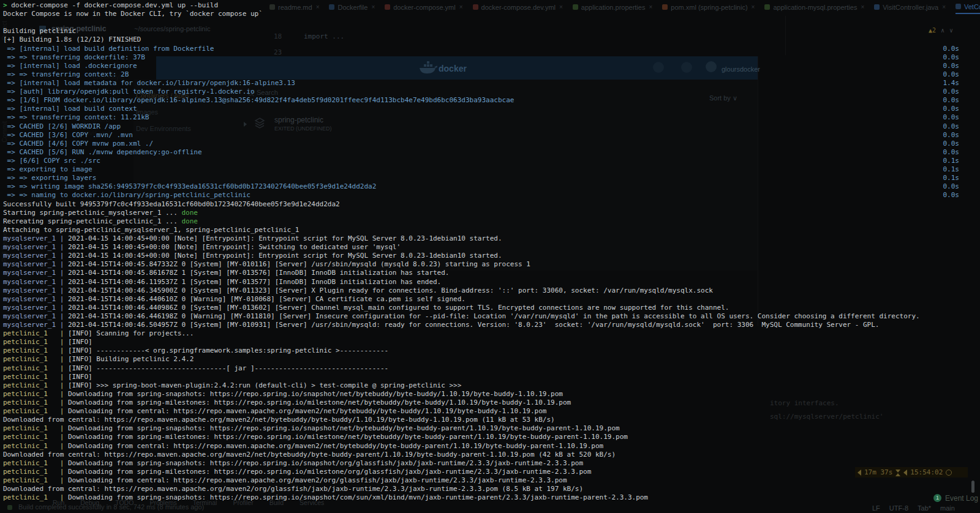  Describe the element at coordinates (491, 135) in the screenshot. I see `terminal-line: => CACHED [3/6] COPY .mvn/ .mvn0.0s` at that location.